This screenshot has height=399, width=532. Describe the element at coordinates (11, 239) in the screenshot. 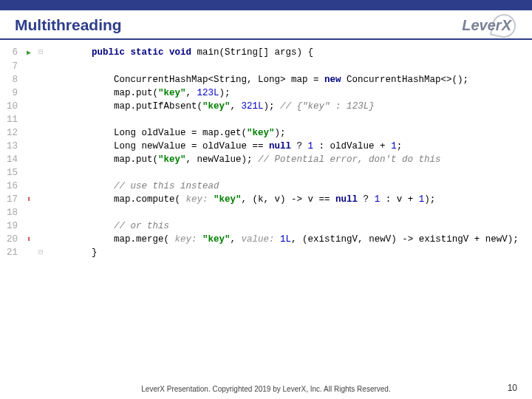

I see `line-number: 20` at that location.